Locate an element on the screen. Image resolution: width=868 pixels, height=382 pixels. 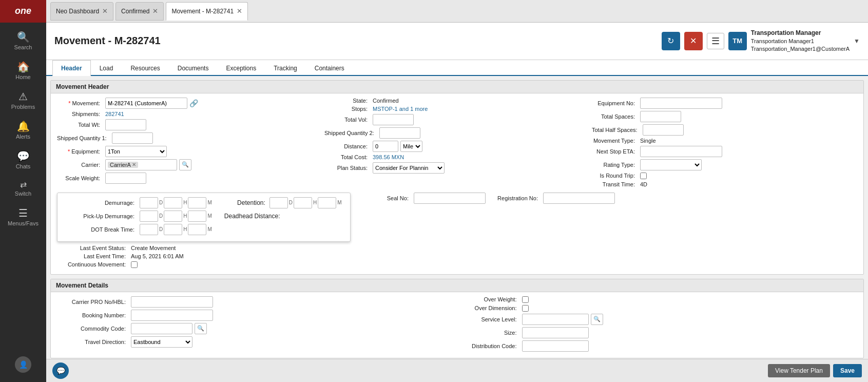
shipments-link: 282741 is located at coordinates (115, 114).